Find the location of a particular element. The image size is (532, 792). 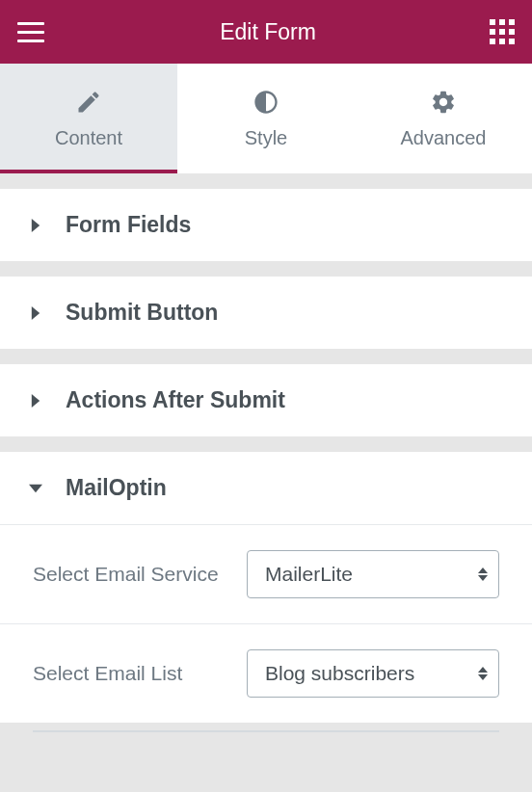

tab-advanced-label: Advanced is located at coordinates (443, 139).